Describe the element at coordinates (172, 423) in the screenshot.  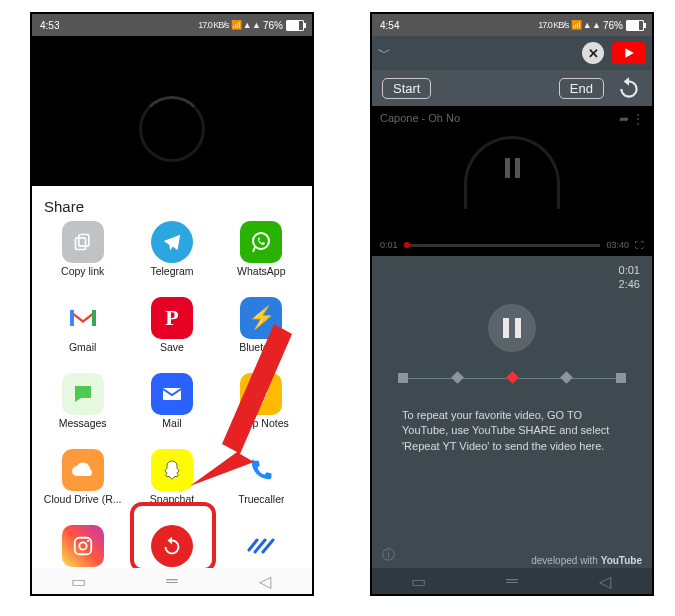
I see `app-label: Mail` at that location.